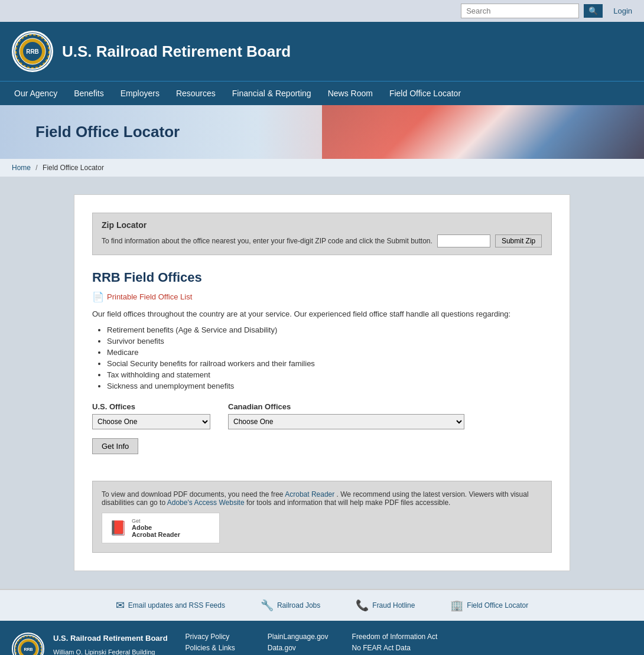  What do you see at coordinates (121, 605) in the screenshot?
I see `email-icon: ✉` at bounding box center [121, 605].